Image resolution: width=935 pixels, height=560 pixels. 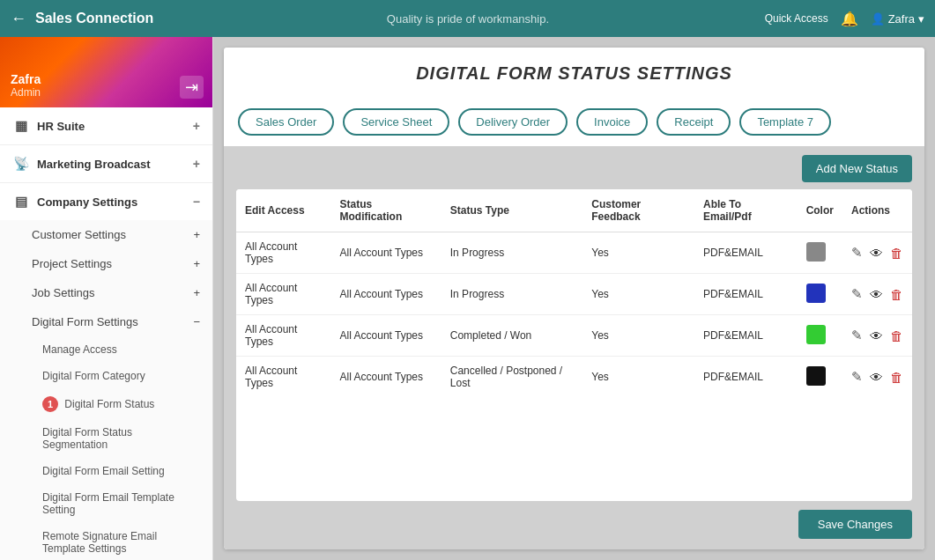 What do you see at coordinates (106, 126) in the screenshot?
I see `sidebar-item-hr-suite: ▦ HR Suite +` at bounding box center [106, 126].